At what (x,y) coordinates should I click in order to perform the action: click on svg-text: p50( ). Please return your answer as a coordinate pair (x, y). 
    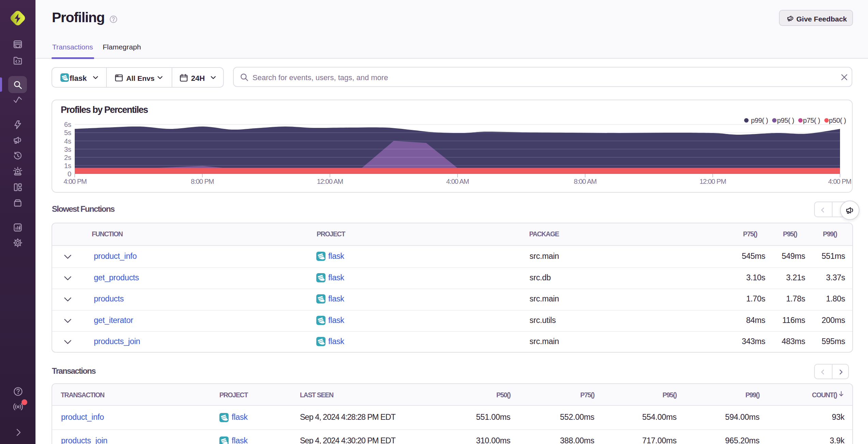
    Looking at the image, I should click on (838, 120).